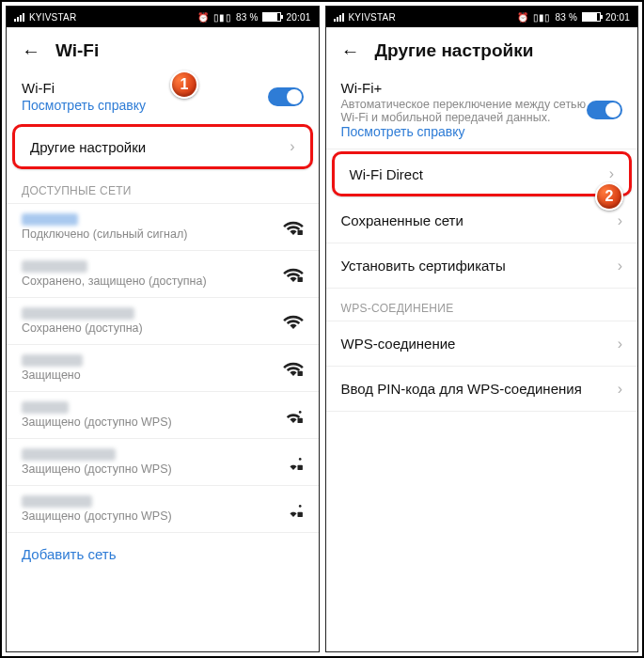  What do you see at coordinates (145, 88) in the screenshot?
I see `wifi-label: Wi-Fi` at bounding box center [145, 88].